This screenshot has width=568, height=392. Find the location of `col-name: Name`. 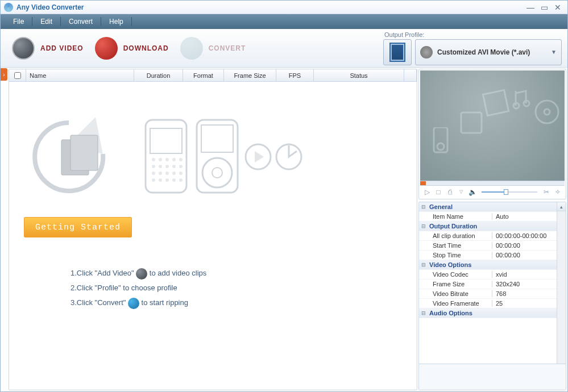

col-name: Name is located at coordinates (80, 75).